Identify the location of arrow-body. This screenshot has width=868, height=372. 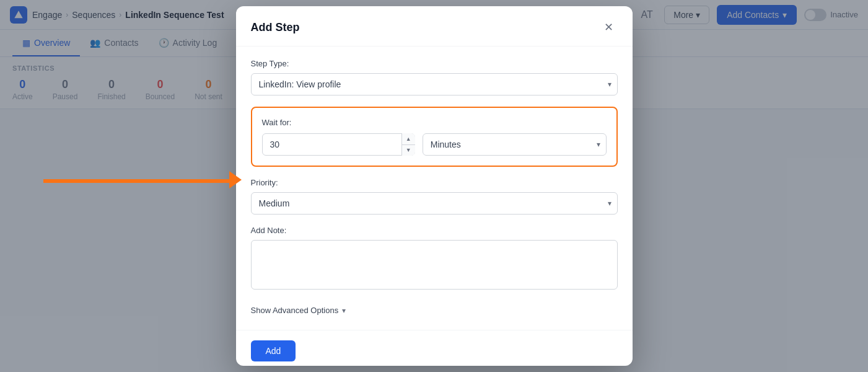
(136, 181).